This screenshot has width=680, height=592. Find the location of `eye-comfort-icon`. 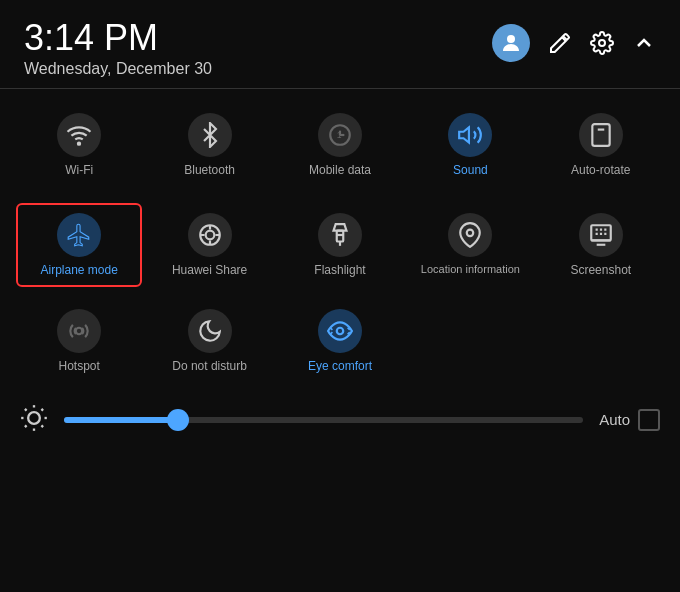

eye-comfort-icon is located at coordinates (340, 331).